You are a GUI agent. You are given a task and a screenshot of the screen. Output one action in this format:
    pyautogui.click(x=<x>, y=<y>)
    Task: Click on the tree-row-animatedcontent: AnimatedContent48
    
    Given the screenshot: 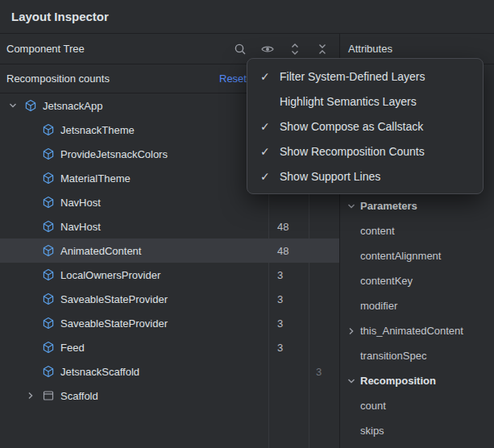 What is the action you would take?
    pyautogui.click(x=169, y=251)
    